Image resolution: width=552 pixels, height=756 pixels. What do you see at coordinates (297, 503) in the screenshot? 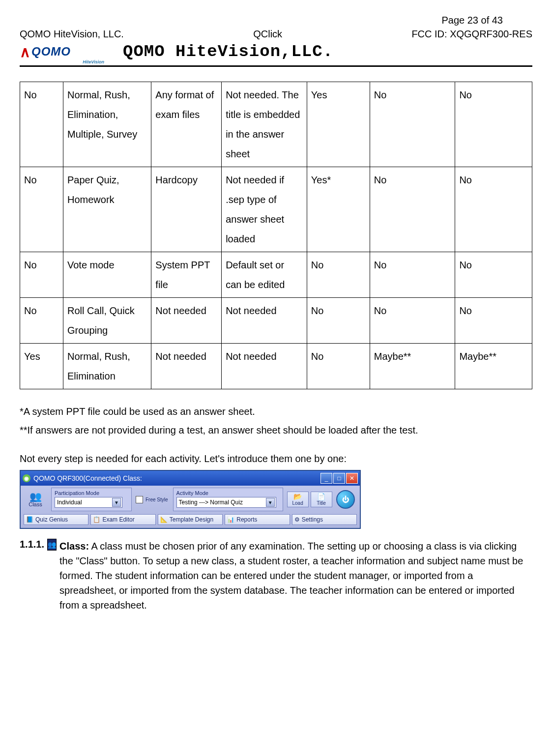
I see `load-label: Load` at bounding box center [297, 503].